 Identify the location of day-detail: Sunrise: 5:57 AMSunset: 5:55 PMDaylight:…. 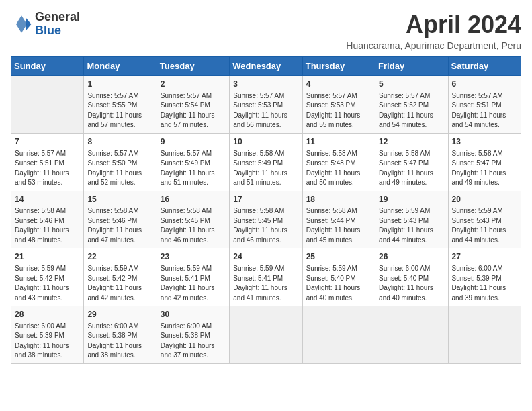
(120, 111).